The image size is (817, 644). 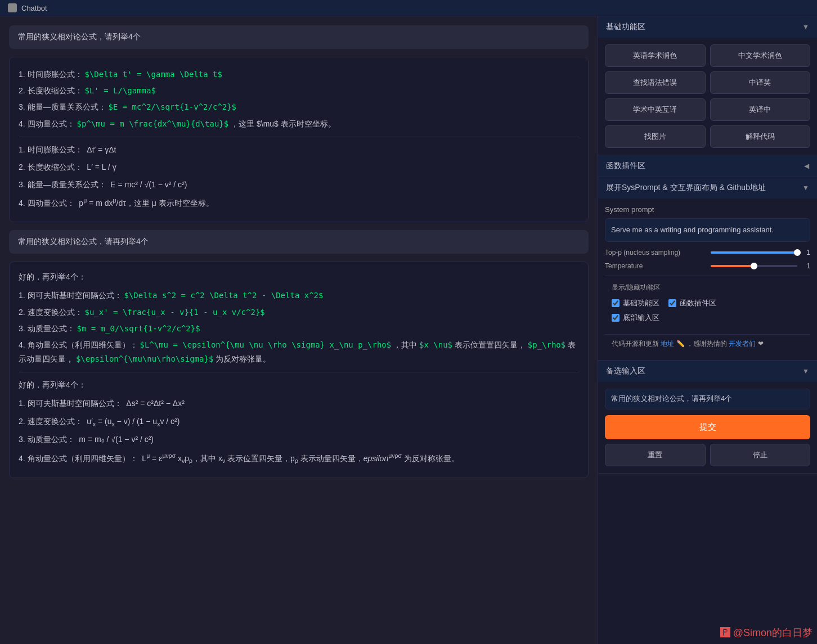 I want to click on app-title: Chatbot, so click(x=34, y=8).